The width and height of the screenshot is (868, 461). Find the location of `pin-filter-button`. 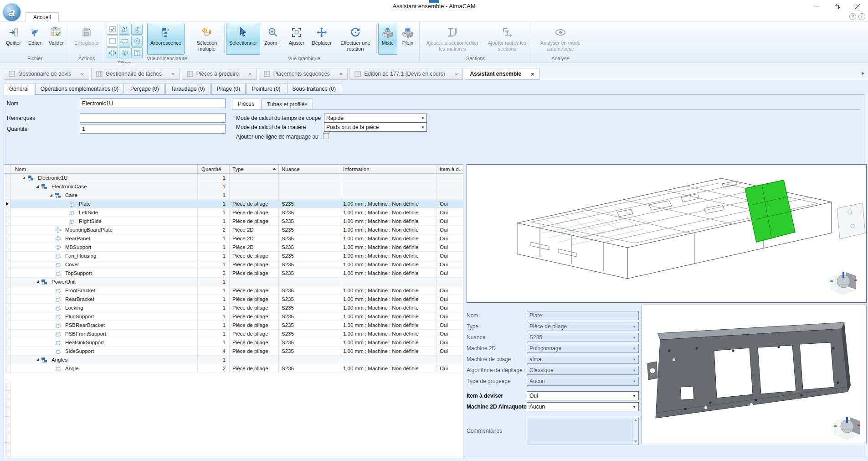

pin-filter-button is located at coordinates (137, 29).